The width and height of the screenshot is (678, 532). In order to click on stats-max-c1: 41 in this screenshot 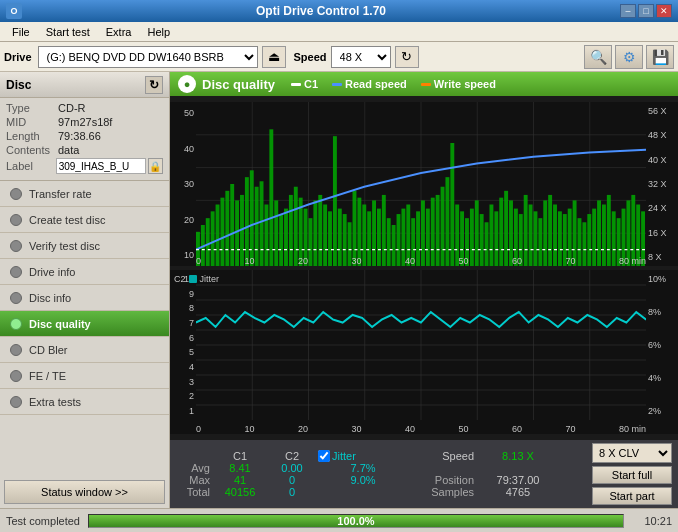, I will do `click(240, 480)`.